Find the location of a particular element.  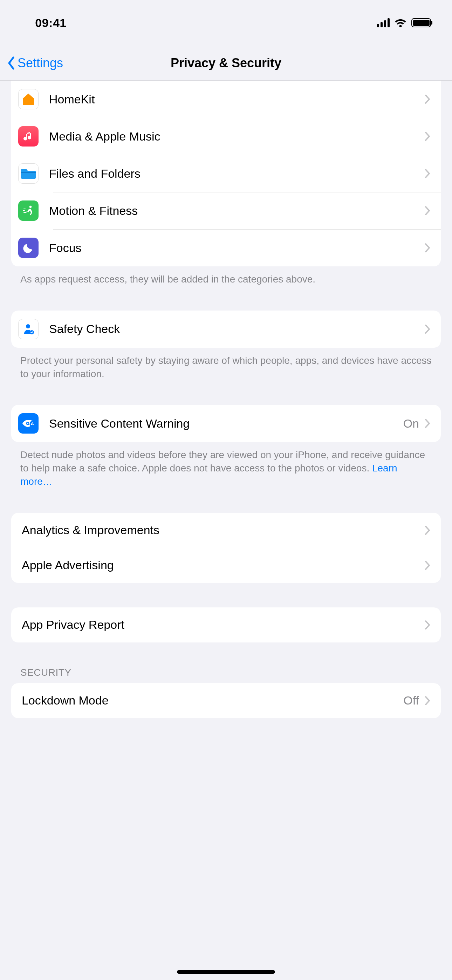

row-label: Focus is located at coordinates (65, 248).